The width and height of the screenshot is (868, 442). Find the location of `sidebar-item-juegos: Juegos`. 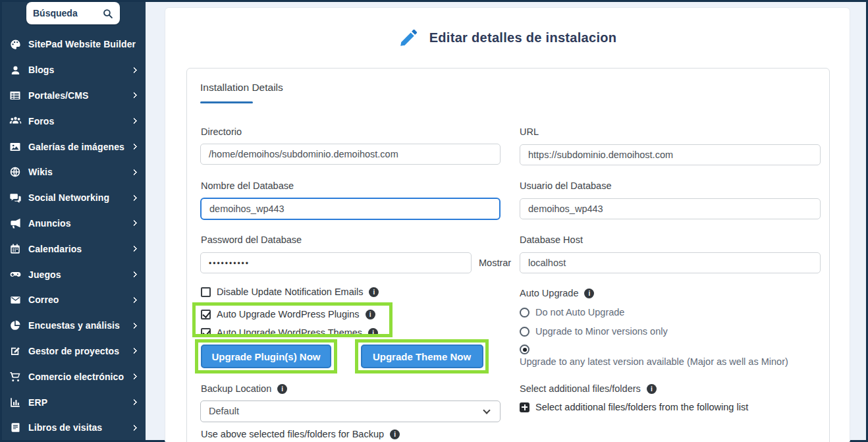

sidebar-item-juegos: Juegos is located at coordinates (74, 274).